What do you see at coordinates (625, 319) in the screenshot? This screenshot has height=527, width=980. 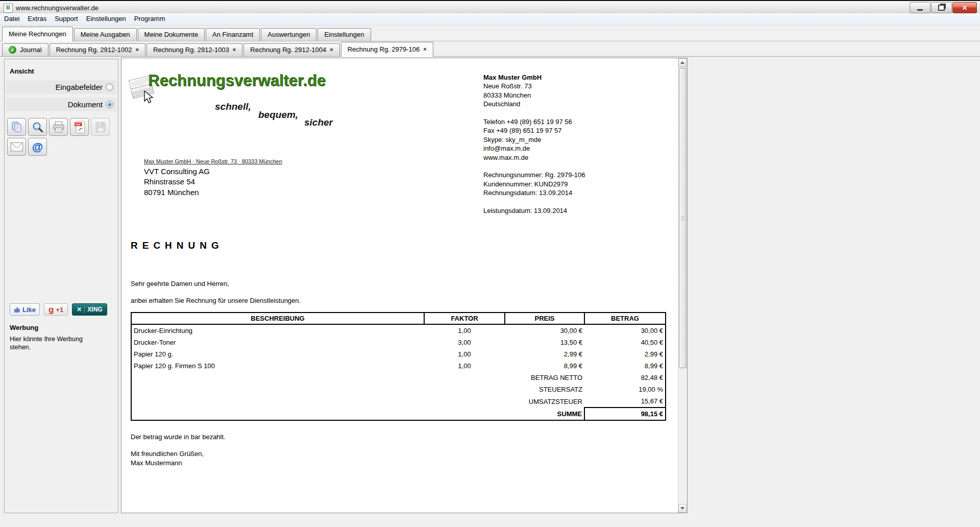 I see `col-betrag: BETRAG` at bounding box center [625, 319].